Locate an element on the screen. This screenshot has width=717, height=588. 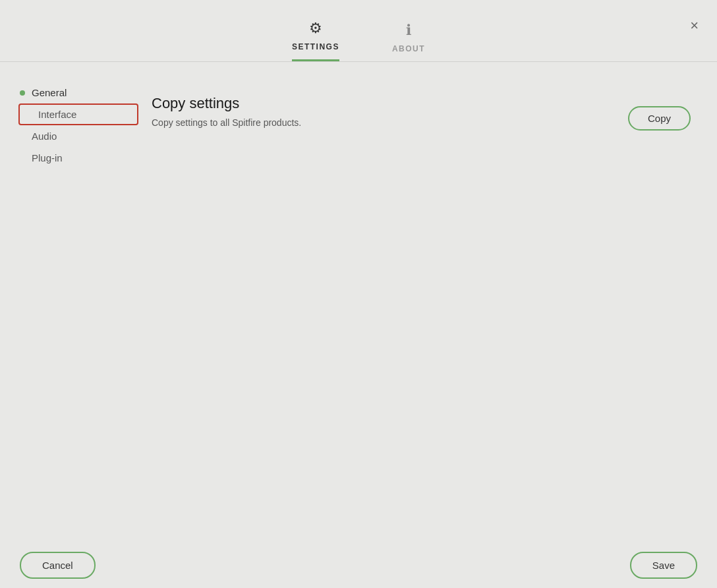
copy-settings-text: Copy settings Copy settings to all Spitf… is located at coordinates (390, 118).